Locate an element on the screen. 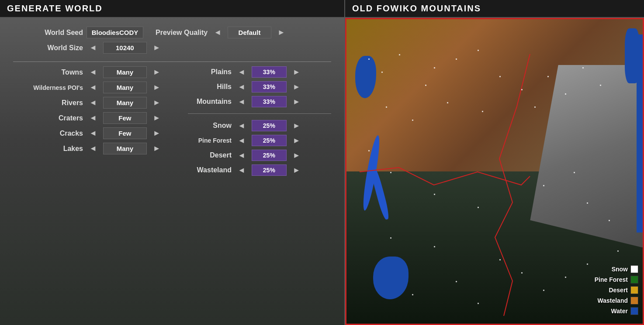 This screenshot has width=644, height=325. lakes-row: Lakes ◄ Many ► is located at coordinates (96, 148).